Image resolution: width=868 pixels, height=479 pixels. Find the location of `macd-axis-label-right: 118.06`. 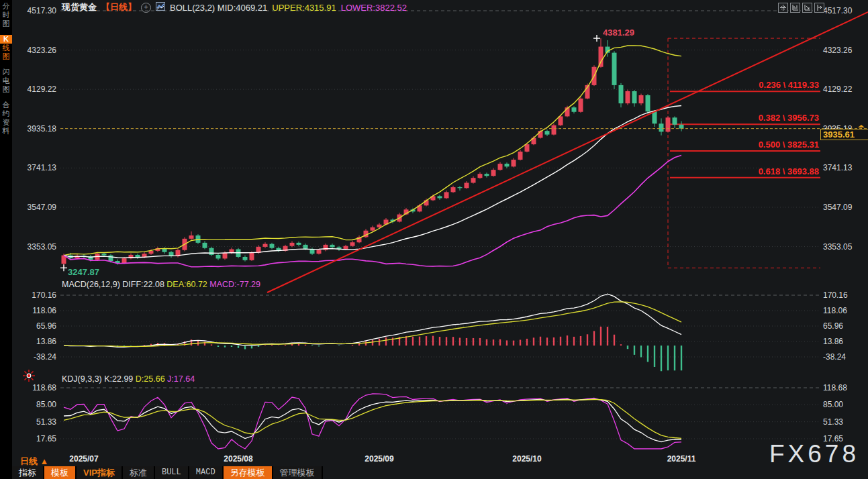

macd-axis-label-right: 118.06 is located at coordinates (835, 311).